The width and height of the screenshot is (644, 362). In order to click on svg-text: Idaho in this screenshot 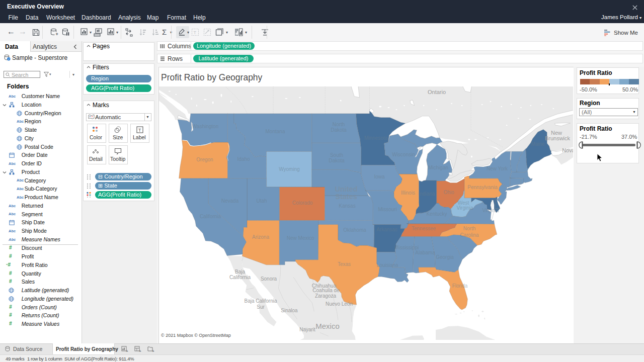, I will do `click(244, 159)`.